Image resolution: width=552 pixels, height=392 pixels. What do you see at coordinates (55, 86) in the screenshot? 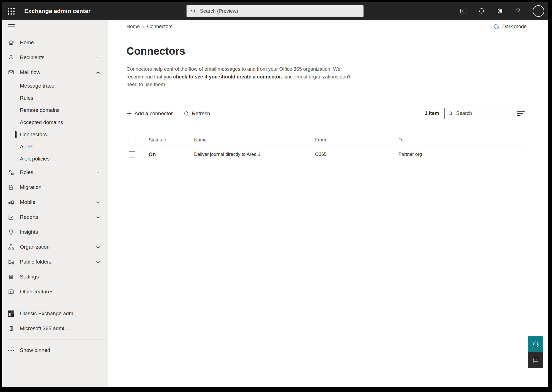
I see `sidebar-item-message-trace: Message trace` at bounding box center [55, 86].